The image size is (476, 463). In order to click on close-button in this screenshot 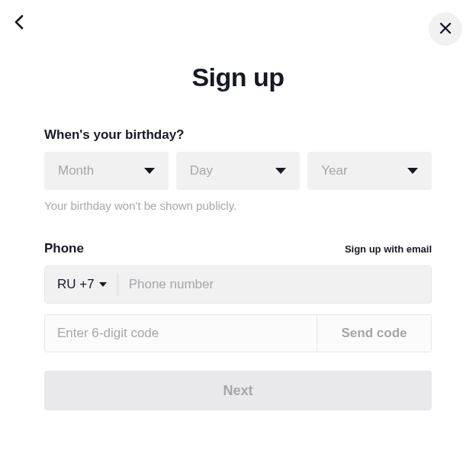, I will do `click(445, 29)`.